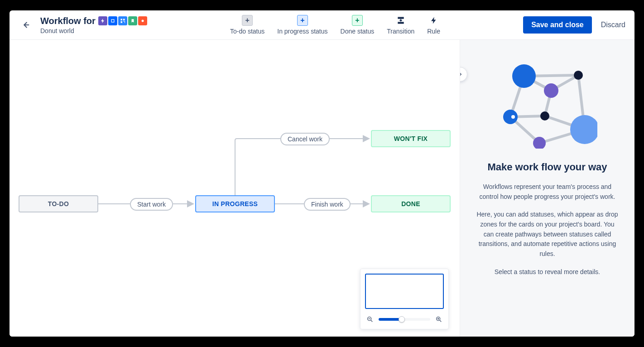 Image resolution: width=644 pixels, height=347 pixels. I want to click on status-node-todo: TO-DO, so click(58, 204).